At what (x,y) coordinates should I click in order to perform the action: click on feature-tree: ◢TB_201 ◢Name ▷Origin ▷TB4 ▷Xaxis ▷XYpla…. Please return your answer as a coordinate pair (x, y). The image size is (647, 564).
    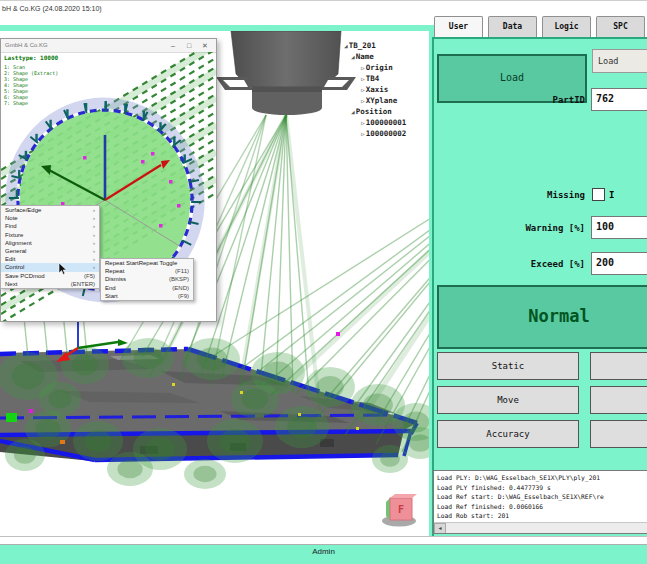
    Looking at the image, I should click on (387, 90).